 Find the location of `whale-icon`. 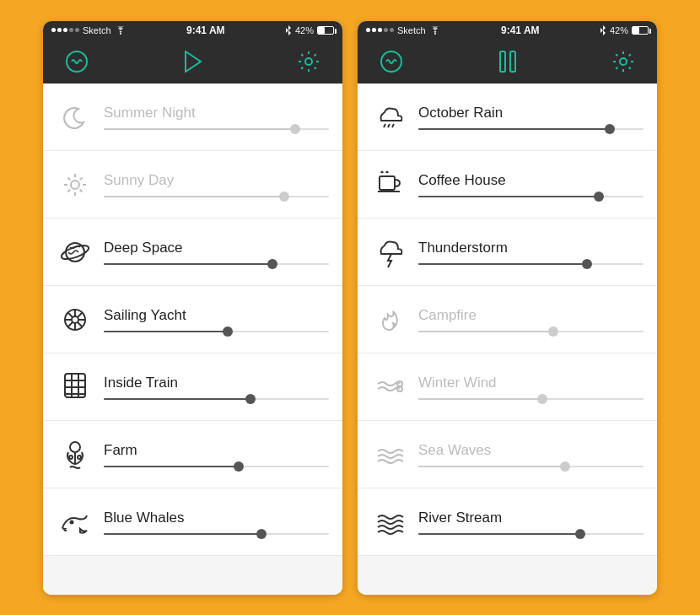

whale-icon is located at coordinates (75, 522).